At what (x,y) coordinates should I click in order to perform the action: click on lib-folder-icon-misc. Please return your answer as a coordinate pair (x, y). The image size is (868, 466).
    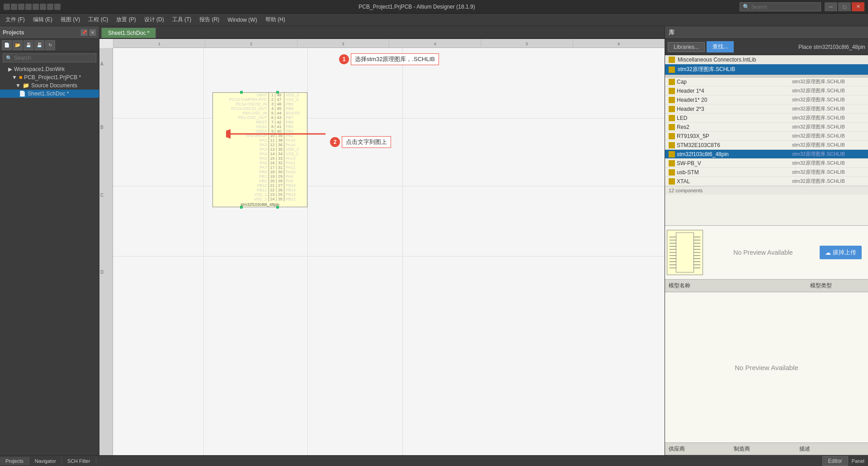
    Looking at the image, I should click on (672, 60).